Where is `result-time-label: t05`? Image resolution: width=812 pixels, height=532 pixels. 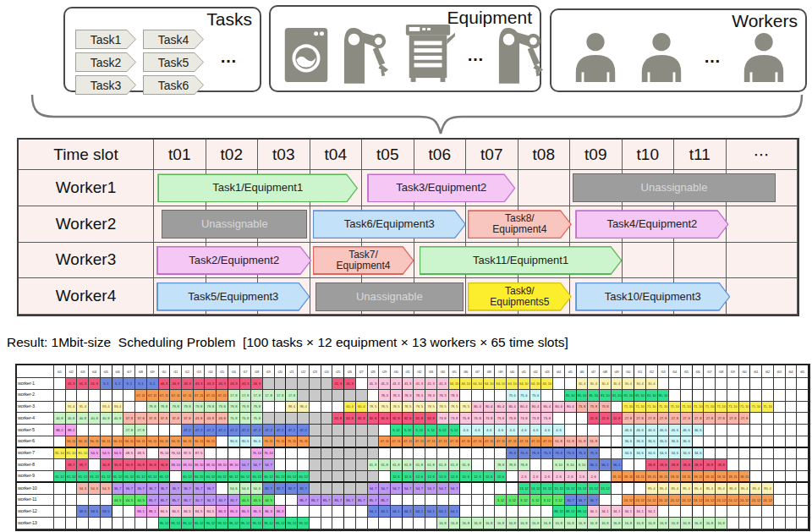
result-time-label: t05 is located at coordinates (107, 372).